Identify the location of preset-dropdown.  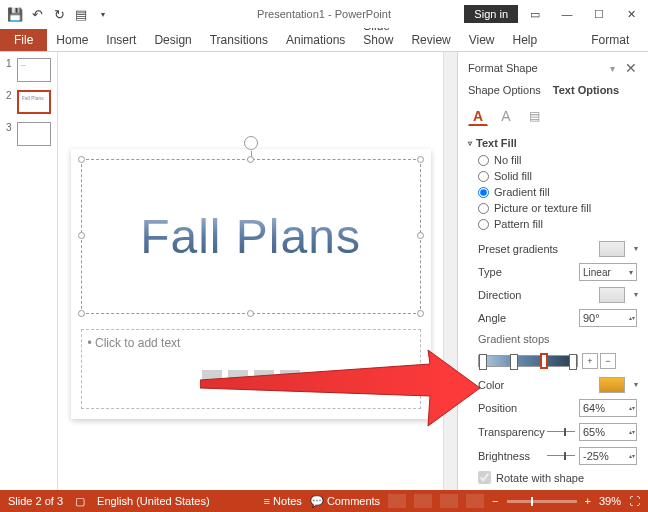
(612, 249).